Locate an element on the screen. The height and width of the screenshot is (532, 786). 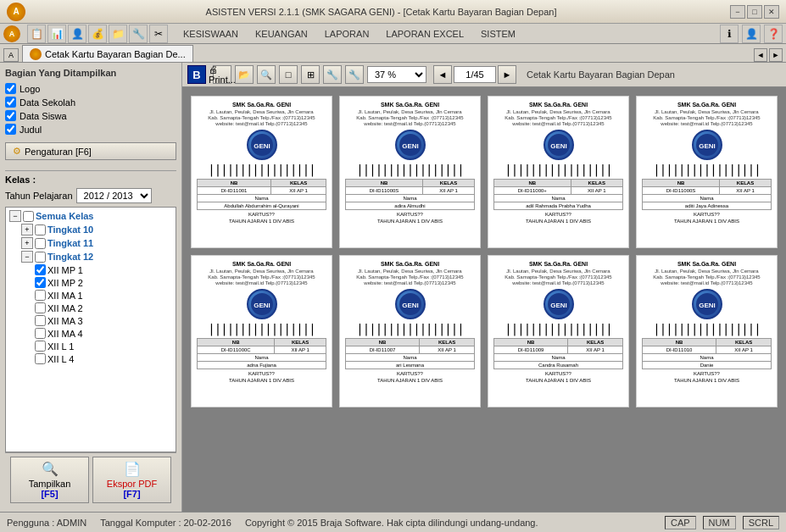
card-footer1-1: KARTUS?? is located at coordinates (410, 214).